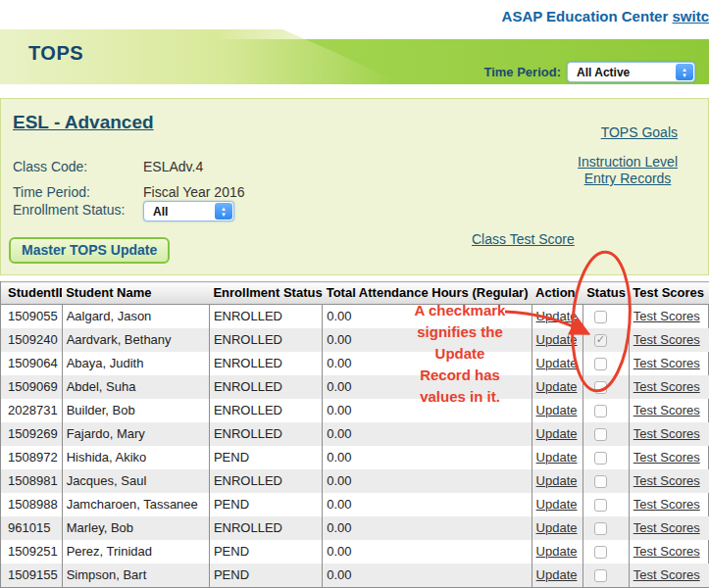  Describe the element at coordinates (632, 73) in the screenshot. I see `time-period-select: All Active ▲▼` at that location.